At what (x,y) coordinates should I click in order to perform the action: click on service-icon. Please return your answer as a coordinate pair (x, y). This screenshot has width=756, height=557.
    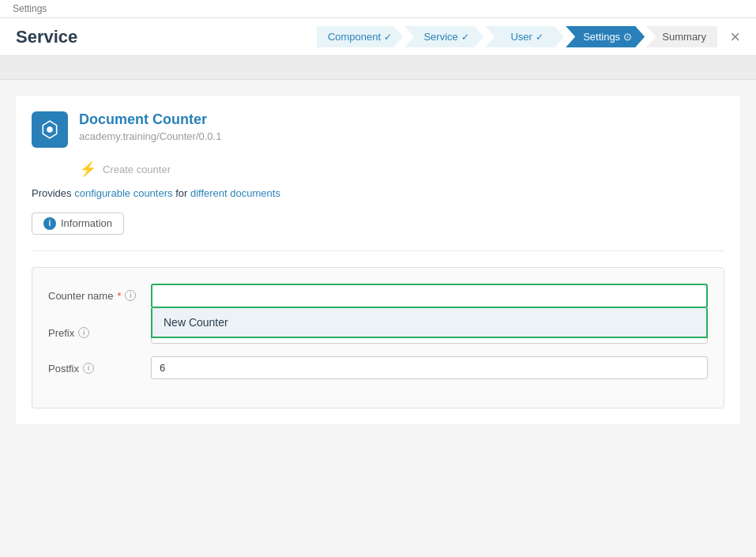
    Looking at the image, I should click on (50, 130).